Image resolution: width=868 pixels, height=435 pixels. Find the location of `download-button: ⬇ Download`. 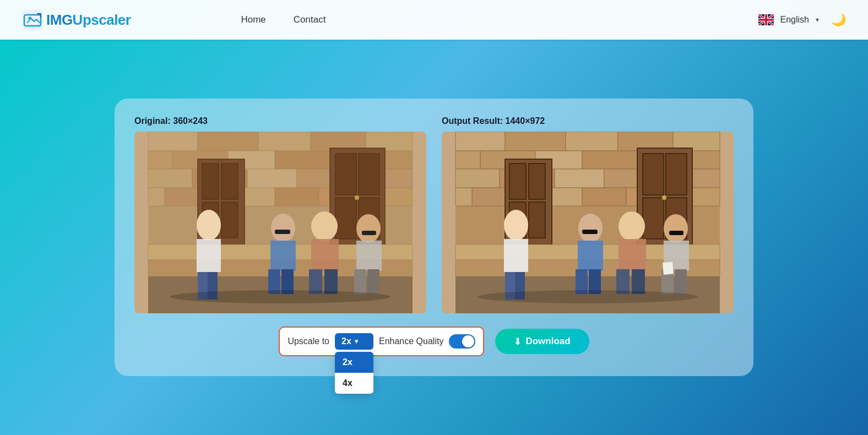

download-button: ⬇ Download is located at coordinates (542, 341).